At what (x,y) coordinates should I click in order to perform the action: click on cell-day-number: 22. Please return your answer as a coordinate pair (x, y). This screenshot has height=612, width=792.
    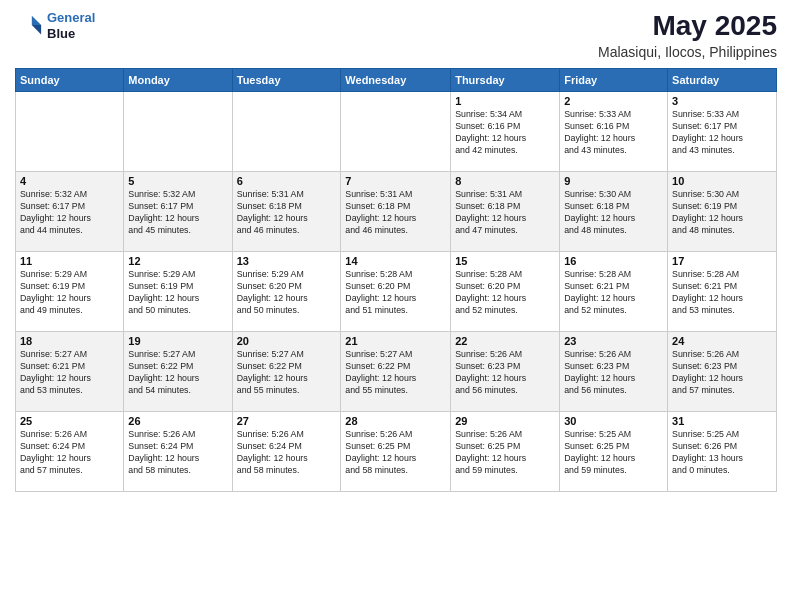
    Looking at the image, I should click on (505, 341).